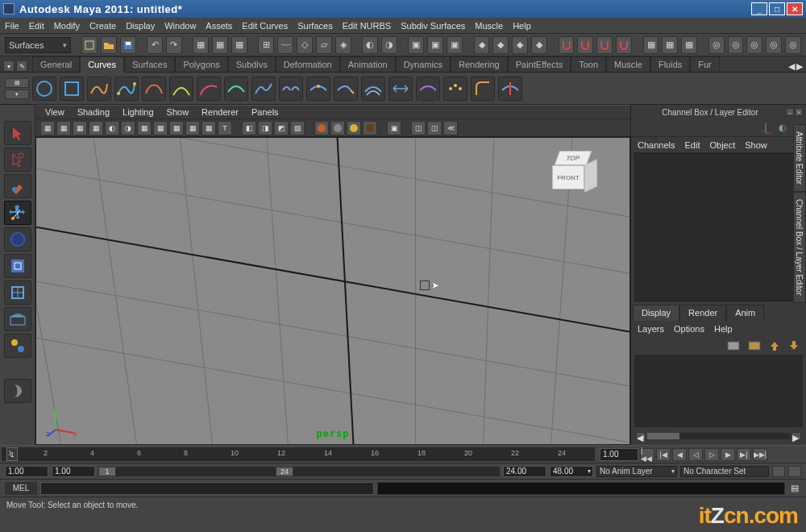  Describe the element at coordinates (281, 128) in the screenshot. I see `panel-tb-15-icon: ◩` at that location.